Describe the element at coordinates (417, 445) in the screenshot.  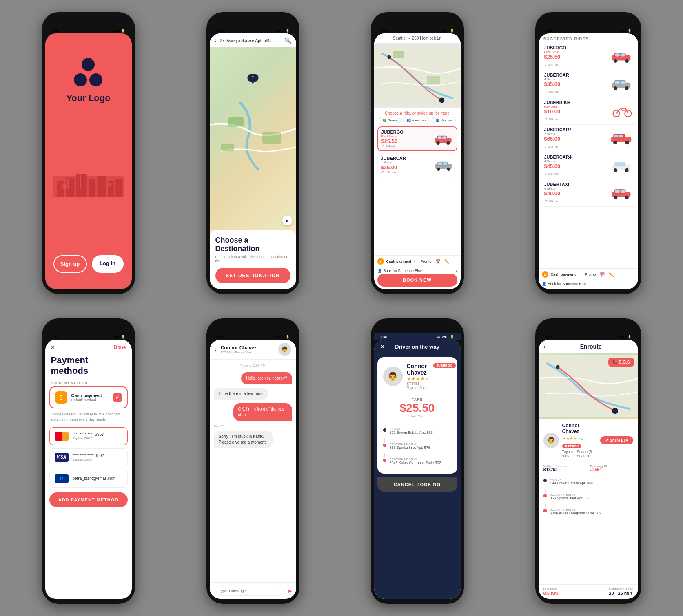
I see `route-section: PICK-UP 199 Brown Estate Apt. 866 DESTIO…` at that location.